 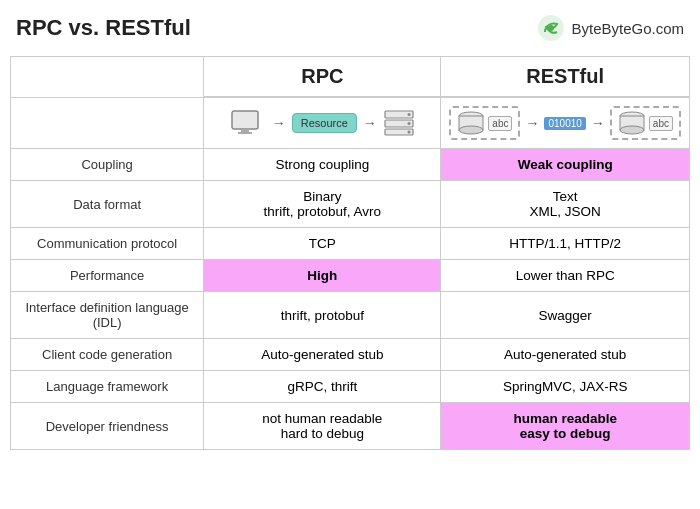 I want to click on diagram-label-cell, so click(x=108, y=123).